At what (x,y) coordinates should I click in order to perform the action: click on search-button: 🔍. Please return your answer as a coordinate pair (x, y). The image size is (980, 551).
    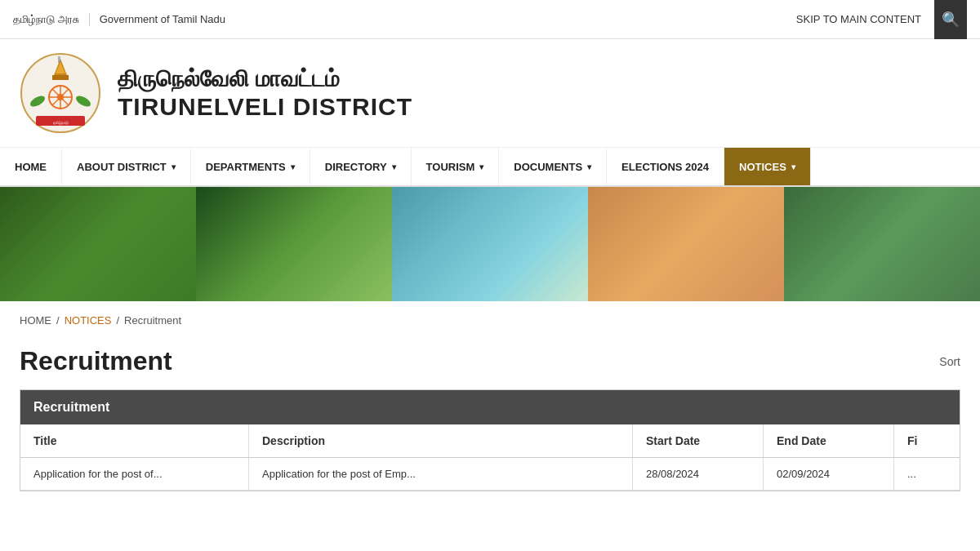
    Looking at the image, I should click on (951, 20).